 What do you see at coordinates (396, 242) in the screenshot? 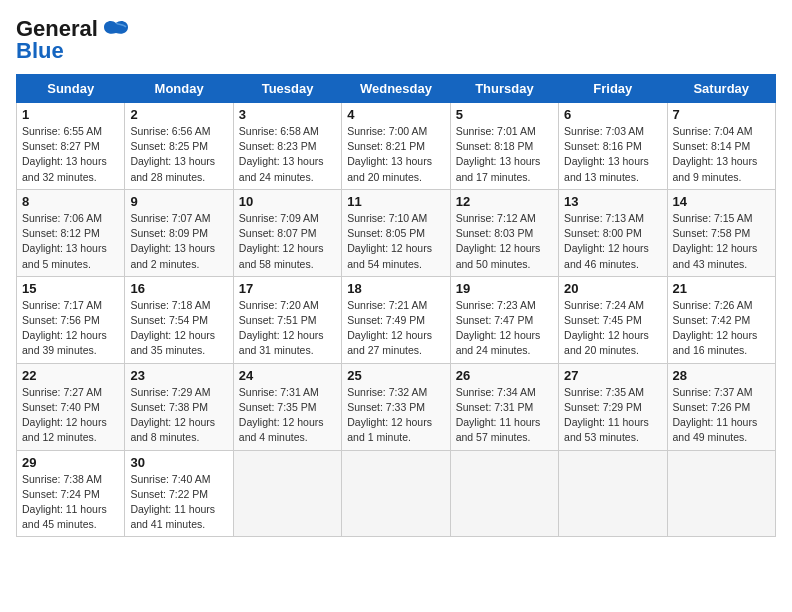
I see `day-info: Sunrise: 7:10 AM Sunset: 8:05 PM Dayligh…` at bounding box center [396, 242].